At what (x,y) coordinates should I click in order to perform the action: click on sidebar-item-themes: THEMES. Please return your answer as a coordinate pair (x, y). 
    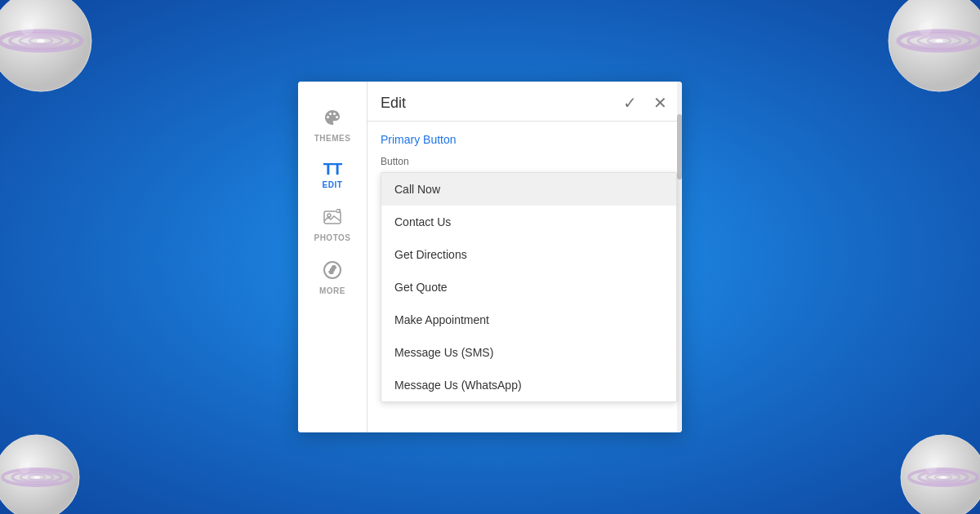
    Looking at the image, I should click on (332, 124).